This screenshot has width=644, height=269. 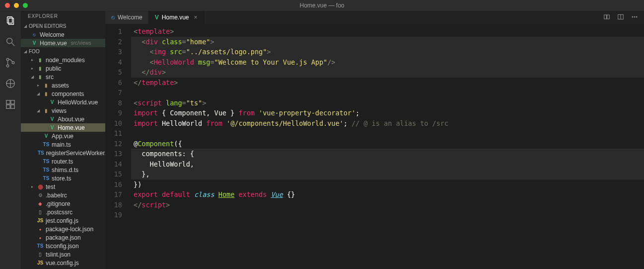 I want to click on project-header: ◢ FOO, so click(x=63, y=52).